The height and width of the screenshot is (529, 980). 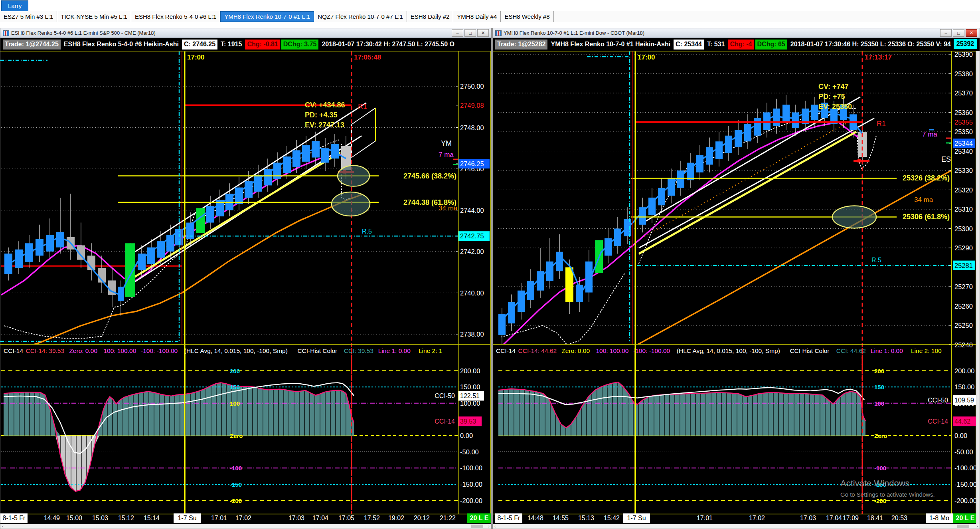 What do you see at coordinates (878, 57) in the screenshot?
I see `annotation-label: 17:13:17` at bounding box center [878, 57].